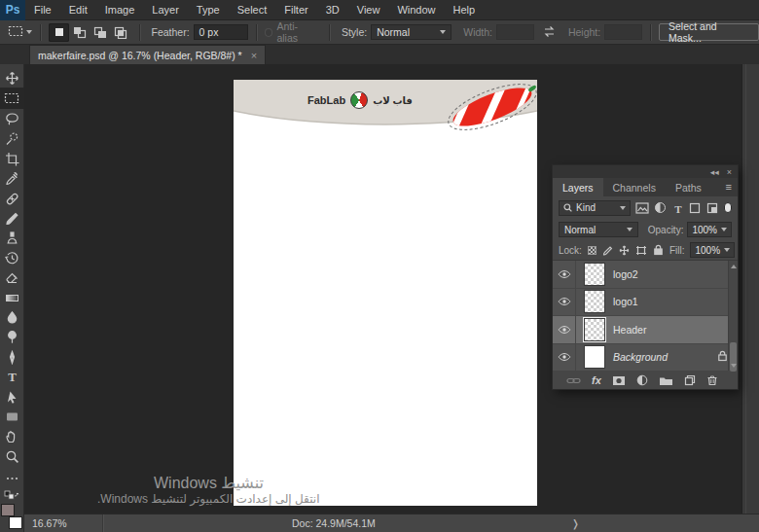 The width and height of the screenshot is (759, 532). Describe the element at coordinates (12, 495) in the screenshot. I see `swap-colors-icon` at that location.